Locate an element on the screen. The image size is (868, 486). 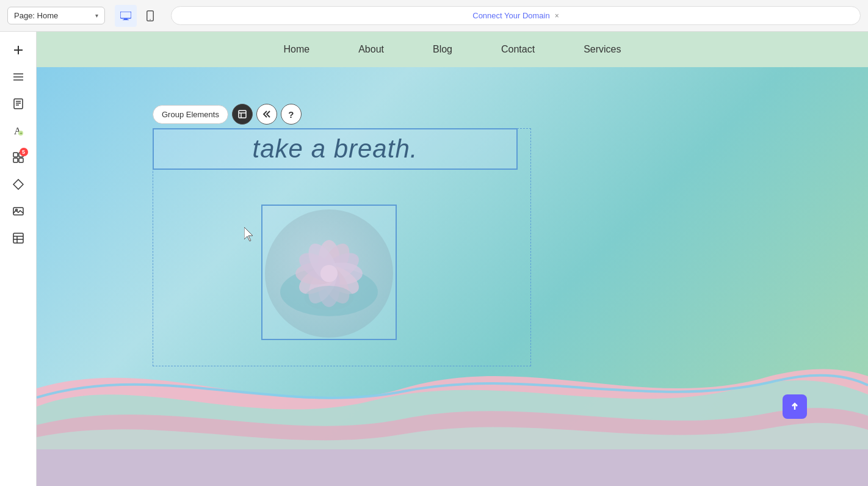
website-navbar: Home About Blog Contact Services is located at coordinates (452, 49).